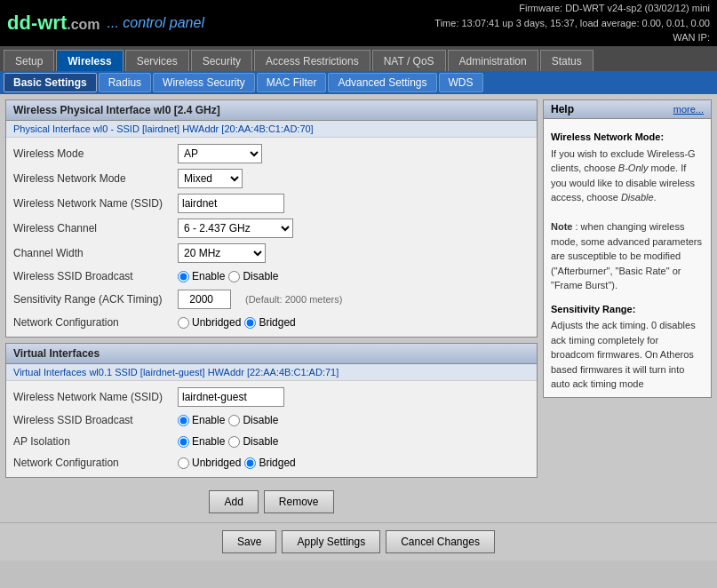  Describe the element at coordinates (183, 464) in the screenshot. I see `virt-network-config-unbridged-radio` at that location.